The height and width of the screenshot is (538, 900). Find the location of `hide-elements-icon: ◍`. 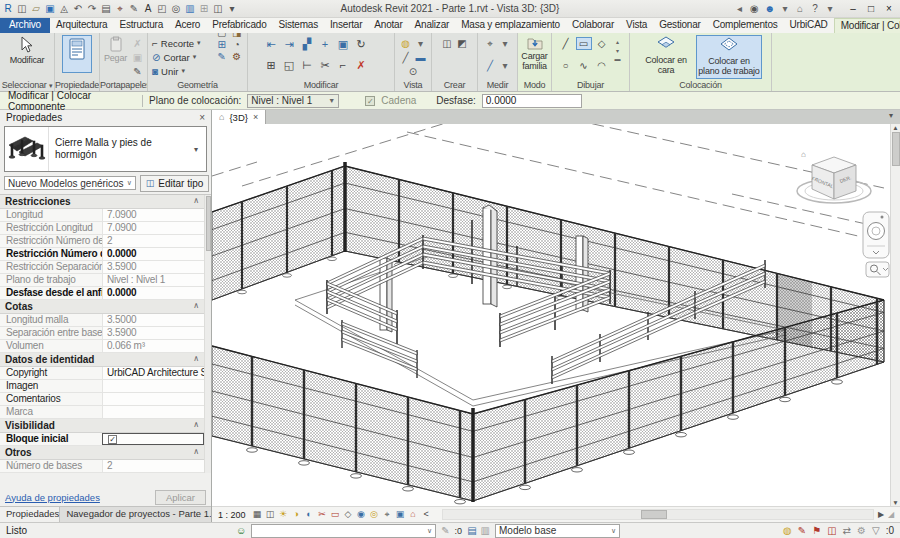

hide-elements-icon: ◍ is located at coordinates (406, 44).